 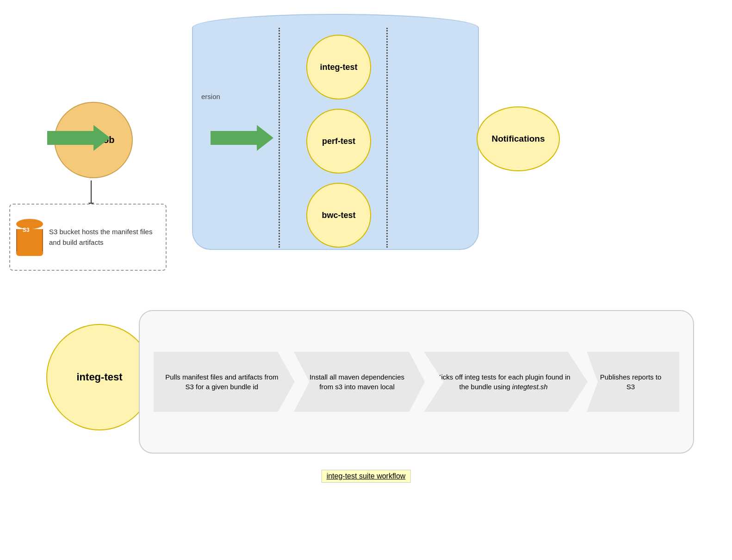 What do you see at coordinates (633, 382) in the screenshot?
I see `step-4: Publishes reports to S3` at bounding box center [633, 382].